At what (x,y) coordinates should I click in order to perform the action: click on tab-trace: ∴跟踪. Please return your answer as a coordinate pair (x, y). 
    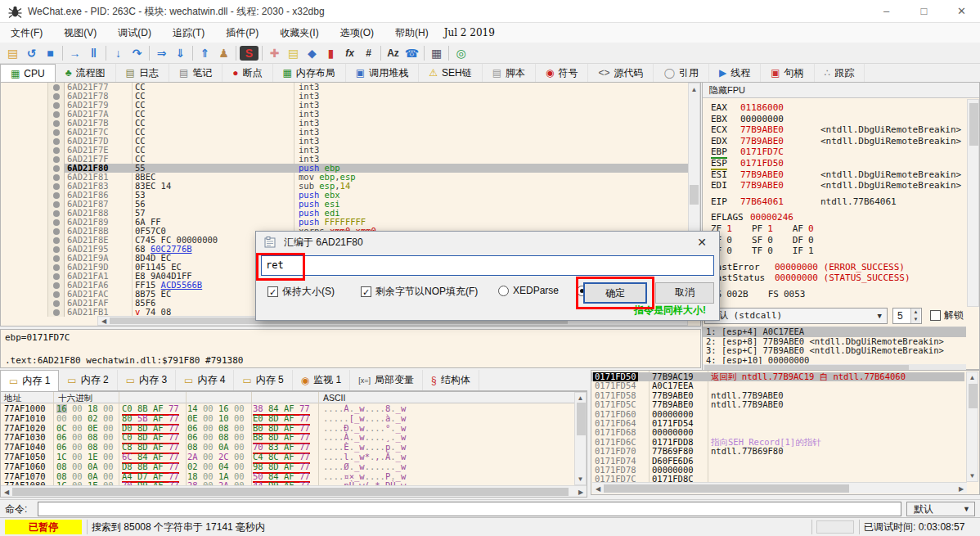
    Looking at the image, I should click on (840, 73).